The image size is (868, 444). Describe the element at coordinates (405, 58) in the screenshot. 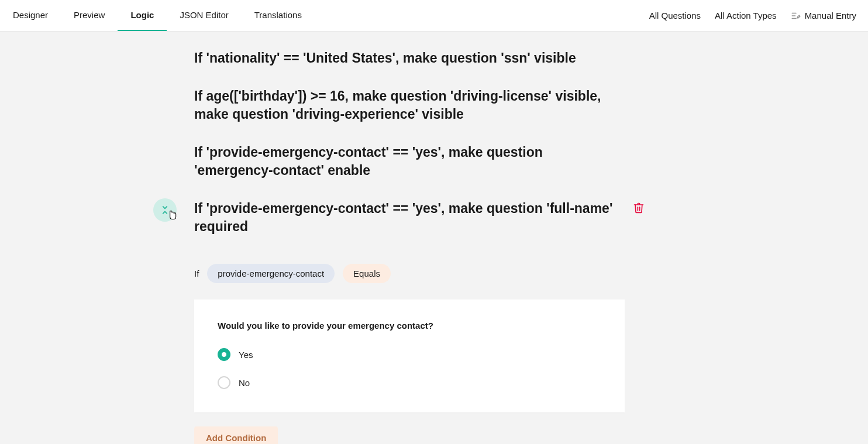

I see `logic-rule: If 'nationality' == 'United States', mak…` at that location.